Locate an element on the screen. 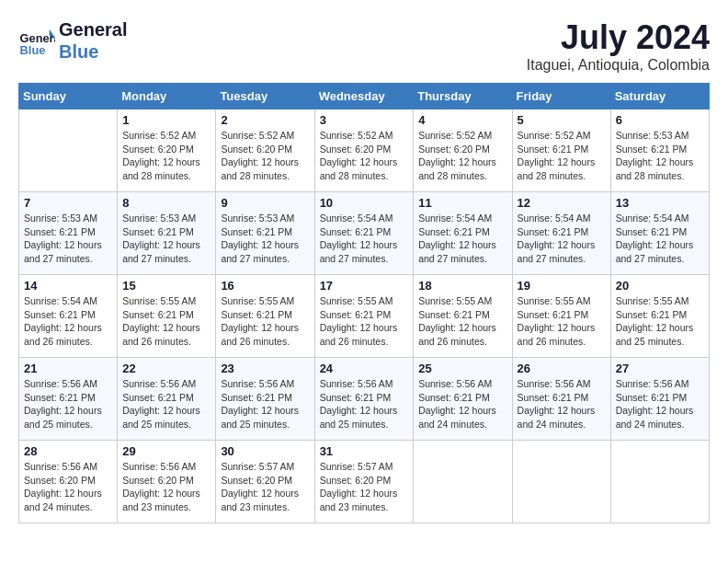 Image resolution: width=728 pixels, height=563 pixels. day-number: 15 is located at coordinates (166, 285).